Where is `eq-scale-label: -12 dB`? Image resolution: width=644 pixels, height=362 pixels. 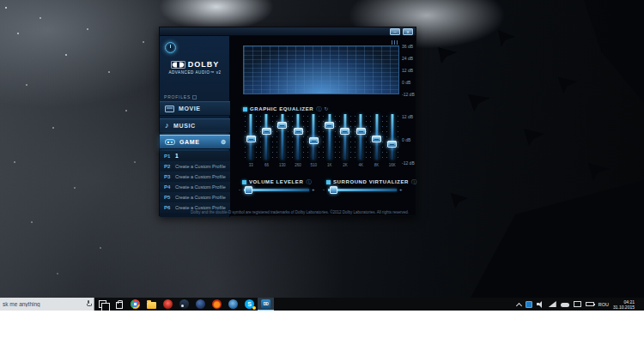
eq-scale-label: -12 dB is located at coordinates (409, 163).